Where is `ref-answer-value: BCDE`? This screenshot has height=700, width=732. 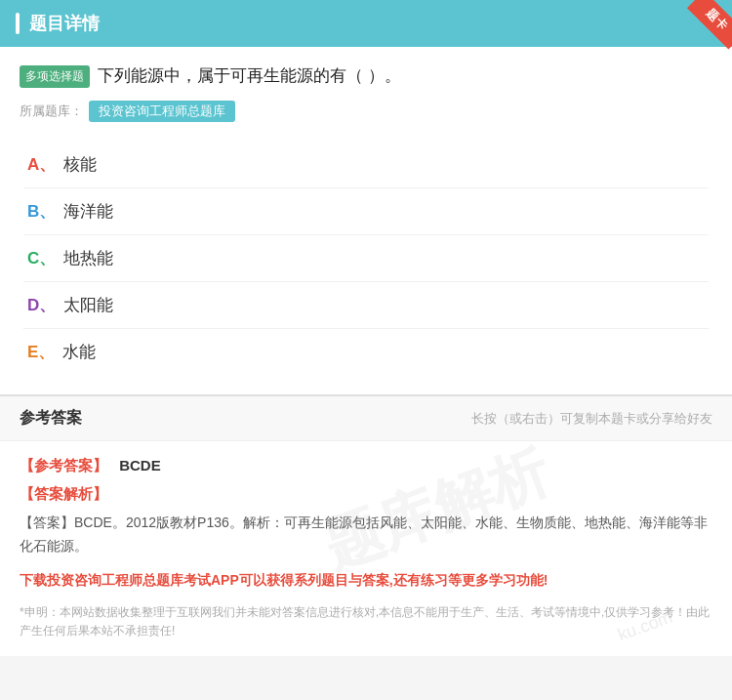
ref-answer-value: BCDE is located at coordinates (141, 465).